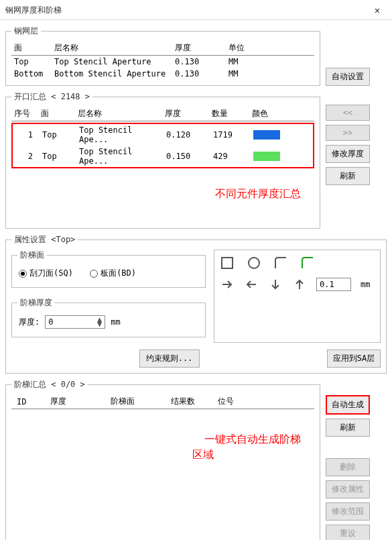  I want to click on step-legend: 阶梯汇总 < 0/0 >, so click(50, 385).